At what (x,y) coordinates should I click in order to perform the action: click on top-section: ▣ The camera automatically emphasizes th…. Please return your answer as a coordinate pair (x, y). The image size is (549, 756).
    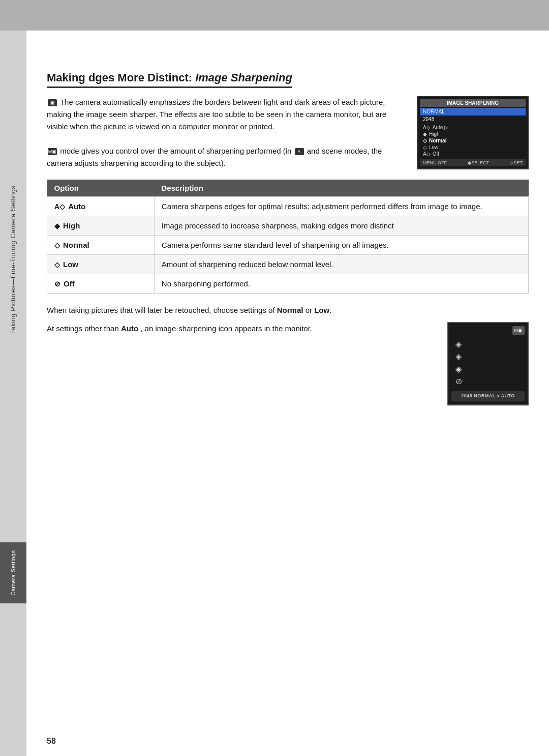
    Looking at the image, I should click on (288, 133).